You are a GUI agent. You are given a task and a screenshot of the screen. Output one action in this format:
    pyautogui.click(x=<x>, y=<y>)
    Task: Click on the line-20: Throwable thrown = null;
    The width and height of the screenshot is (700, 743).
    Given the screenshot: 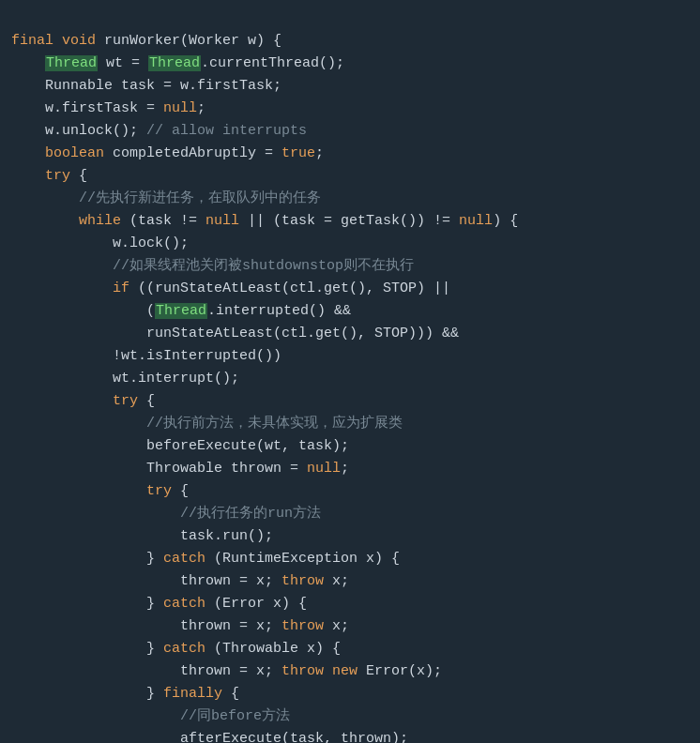 What is the action you would take?
    pyautogui.click(x=180, y=469)
    